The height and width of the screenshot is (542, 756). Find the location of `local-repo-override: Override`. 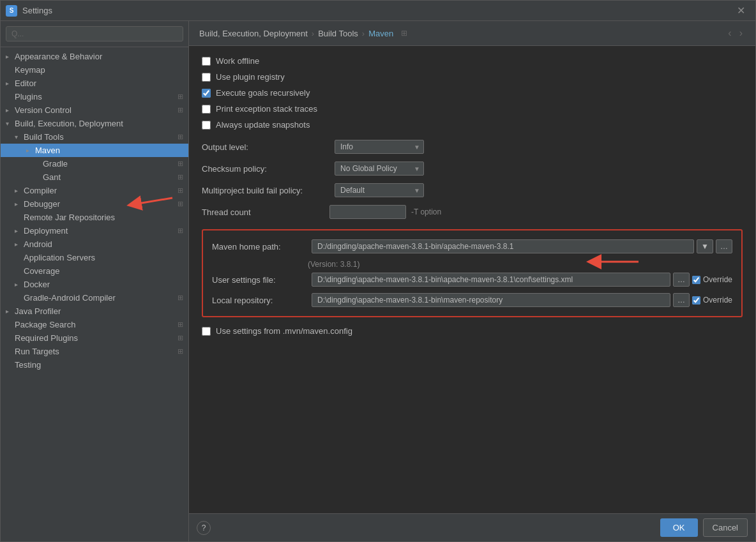

local-repo-override: Override is located at coordinates (713, 300).